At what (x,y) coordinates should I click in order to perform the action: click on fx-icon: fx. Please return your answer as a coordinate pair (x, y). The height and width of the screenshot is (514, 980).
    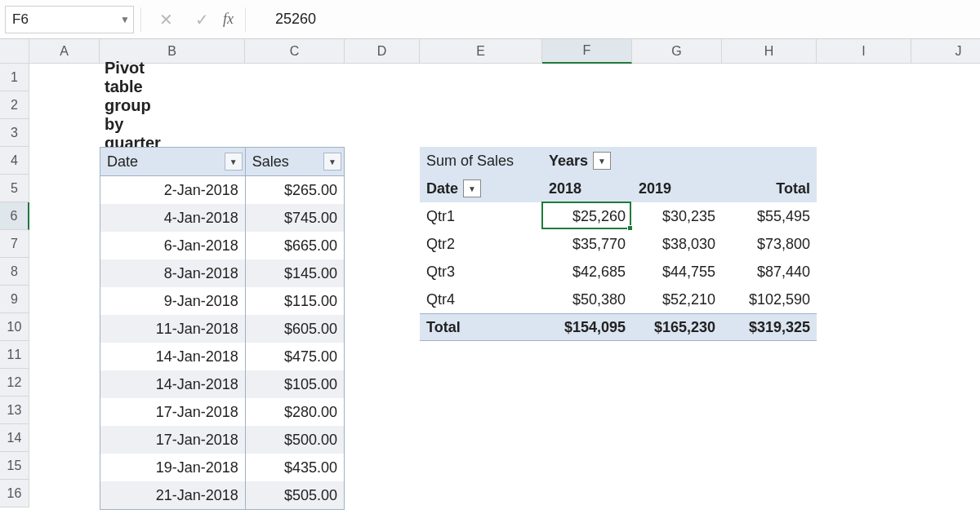
    Looking at the image, I should click on (229, 20).